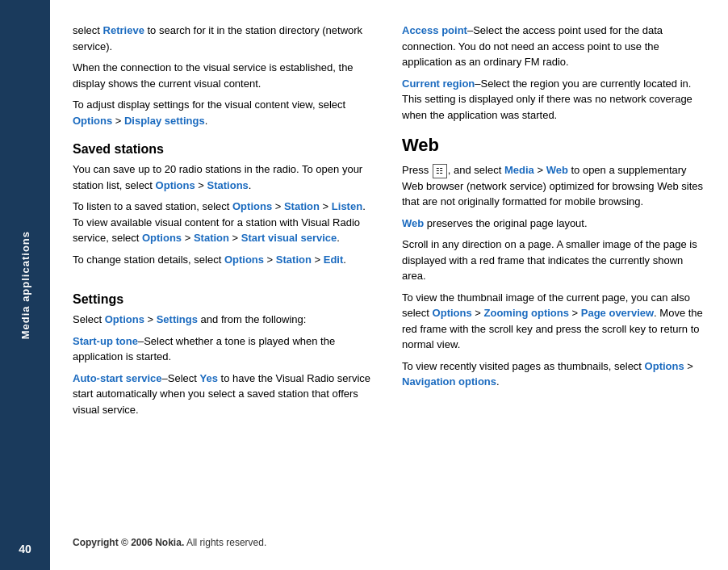 This screenshot has height=570, width=728. Describe the element at coordinates (224, 354) in the screenshot. I see `settings-section: Settings Select Options > Settings and f…` at that location.